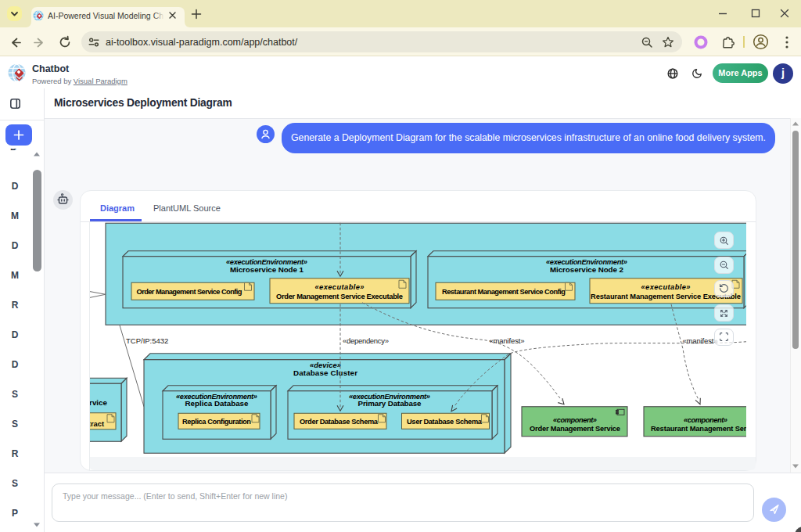 This screenshot has width=801, height=532. I want to click on svg-text: Order Database Schema, so click(339, 422).